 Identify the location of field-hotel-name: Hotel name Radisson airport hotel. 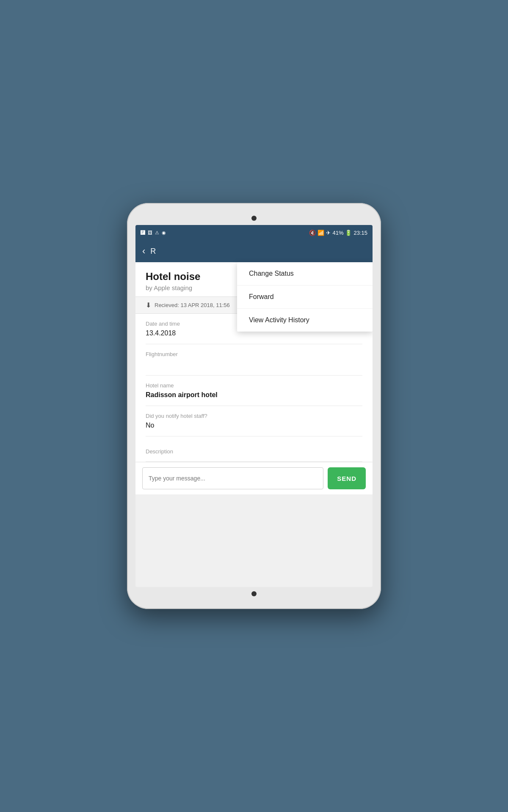
(254, 391).